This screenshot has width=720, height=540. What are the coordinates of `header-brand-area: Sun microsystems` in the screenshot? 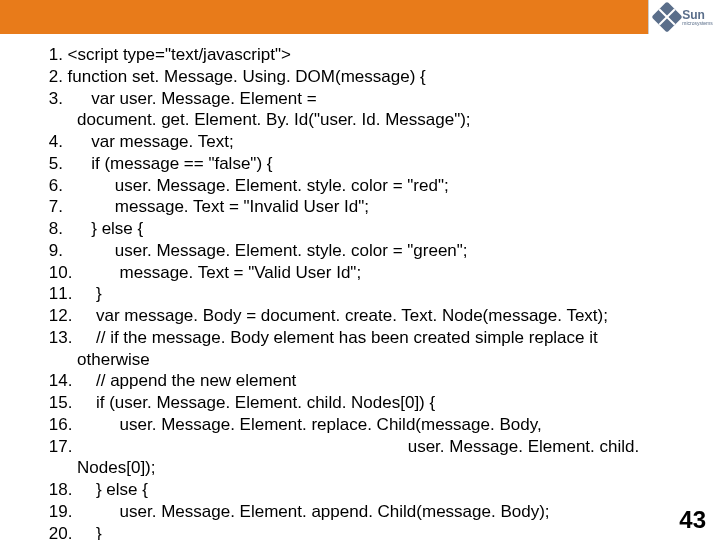 It's located at (684, 17).